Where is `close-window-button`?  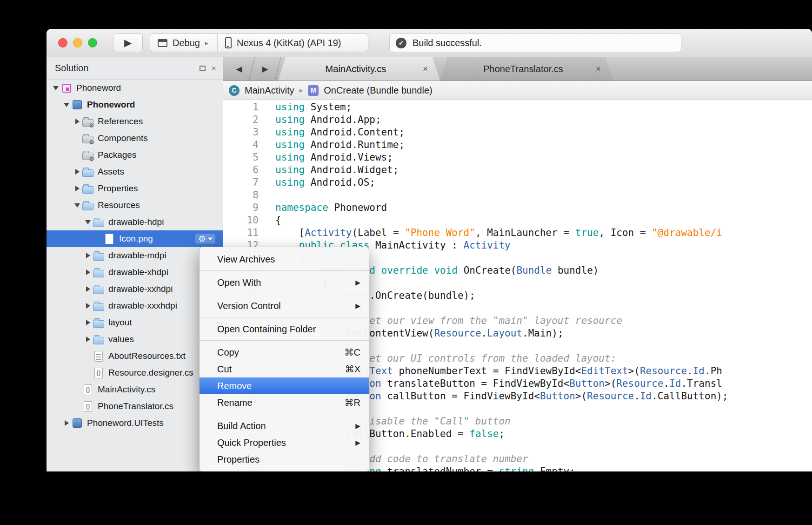
close-window-button is located at coordinates (63, 43).